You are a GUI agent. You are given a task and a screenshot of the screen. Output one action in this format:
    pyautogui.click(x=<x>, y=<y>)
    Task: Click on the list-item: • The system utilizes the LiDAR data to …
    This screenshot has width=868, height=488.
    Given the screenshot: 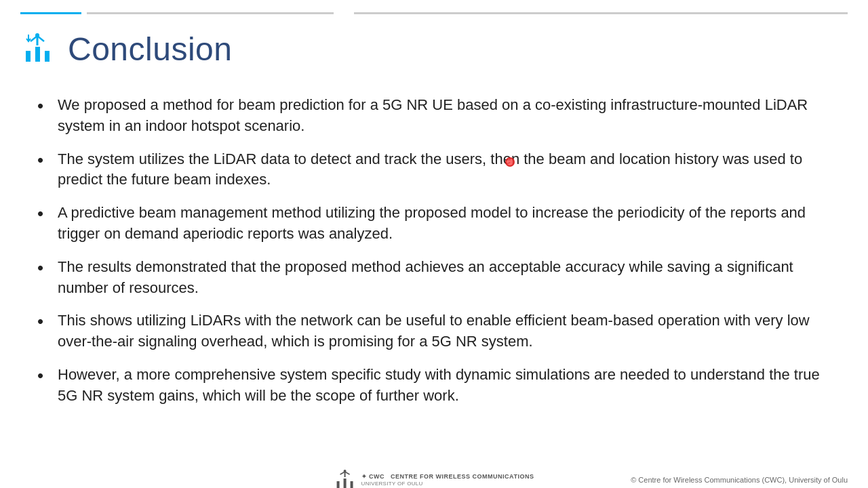 What is the action you would take?
    pyautogui.click(x=439, y=170)
    